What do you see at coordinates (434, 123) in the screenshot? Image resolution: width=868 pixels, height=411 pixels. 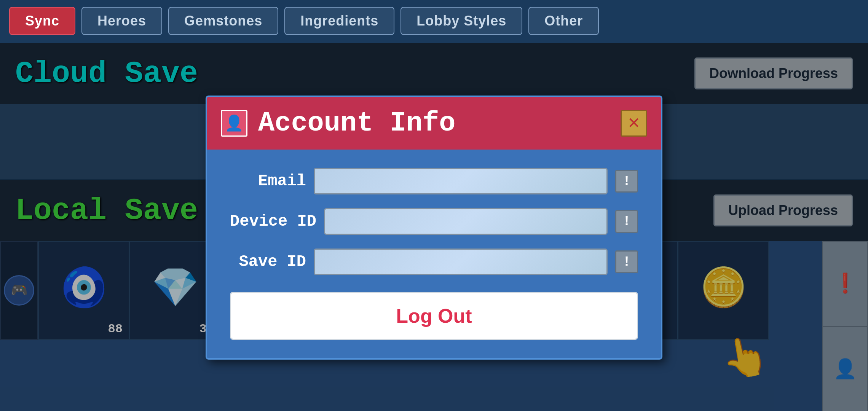 I see `modal-title: Account Info` at bounding box center [434, 123].